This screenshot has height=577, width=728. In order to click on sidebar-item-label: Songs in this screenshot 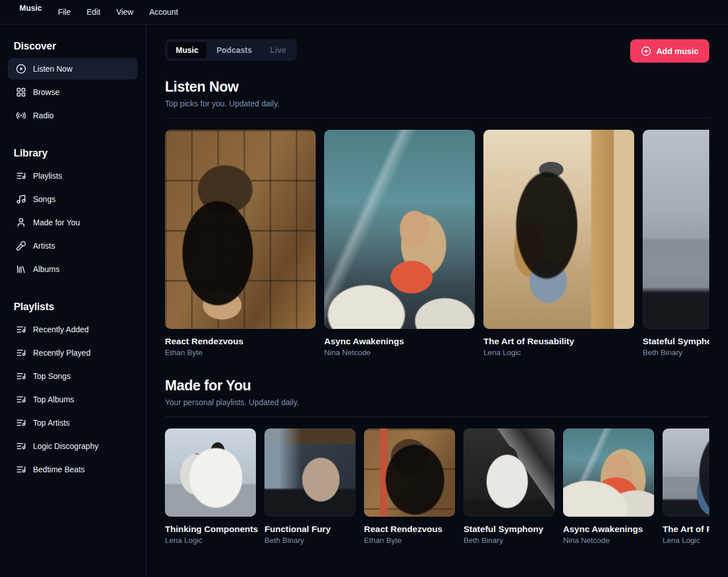, I will do `click(44, 199)`.